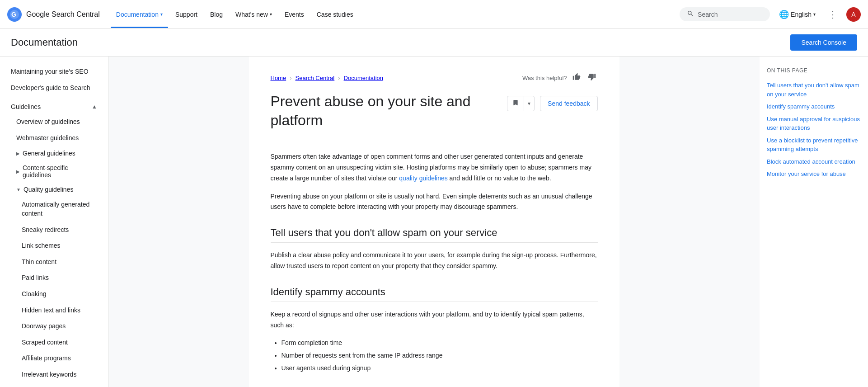 The image size is (868, 387). Describe the element at coordinates (577, 78) in the screenshot. I see `thumbs-up-button` at that location.